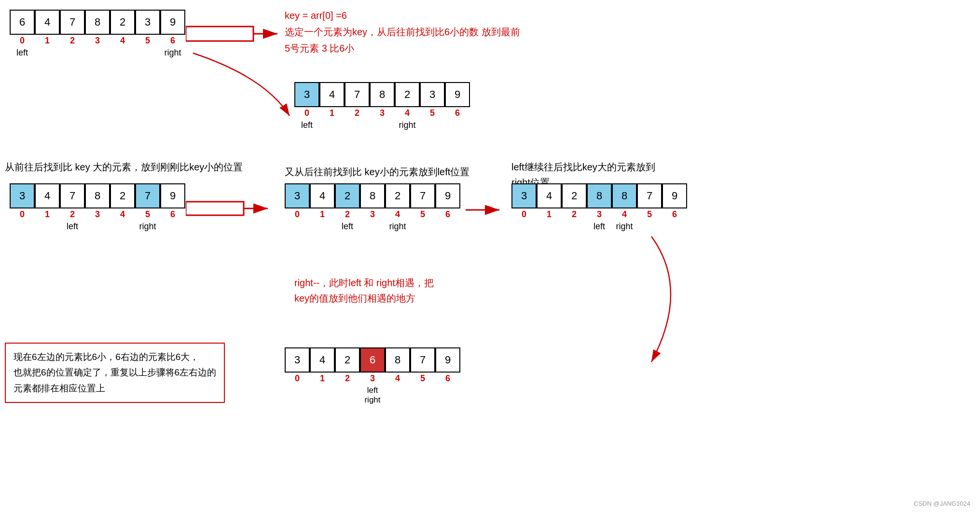  Describe the element at coordinates (347, 196) in the screenshot. I see `cell-a4-2: 2` at that location.